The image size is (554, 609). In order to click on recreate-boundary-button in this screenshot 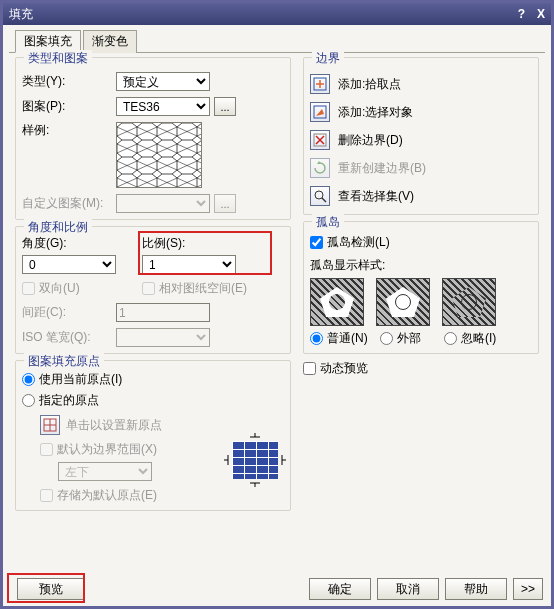, I will do `click(320, 168)`.